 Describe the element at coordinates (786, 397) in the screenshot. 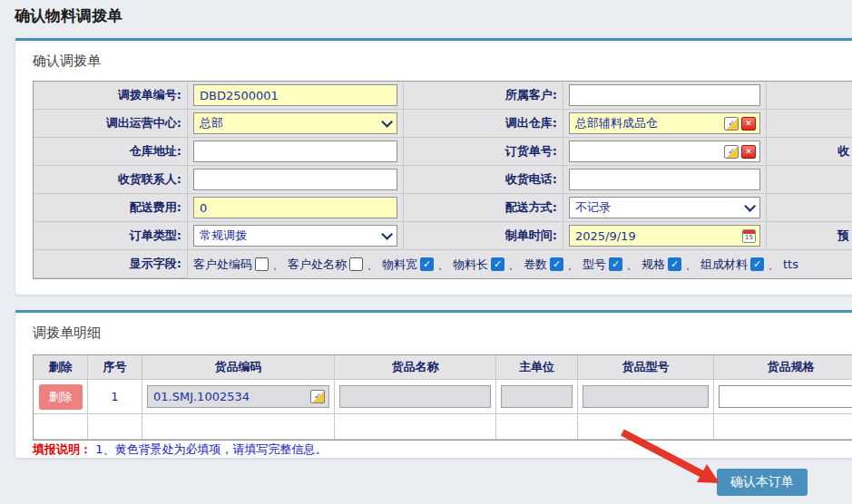

I see `item-spec-input` at that location.